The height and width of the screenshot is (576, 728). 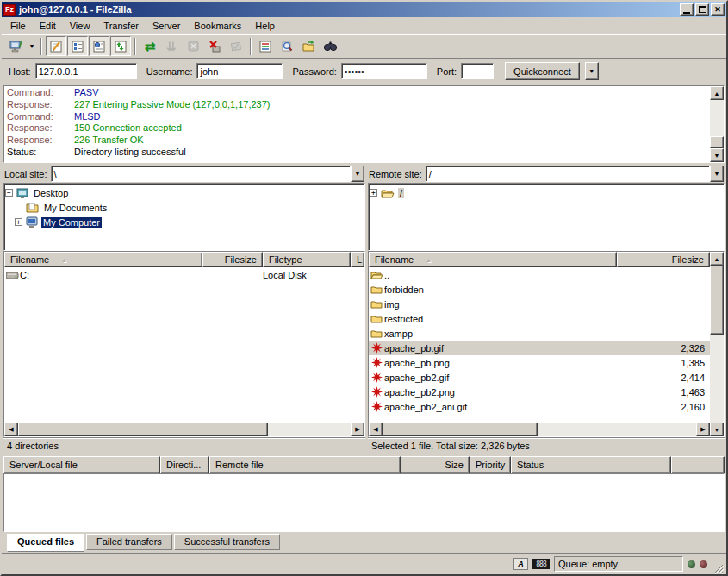 What do you see at coordinates (543, 71) in the screenshot?
I see `quickconnect-button: Quickconnect` at bounding box center [543, 71].